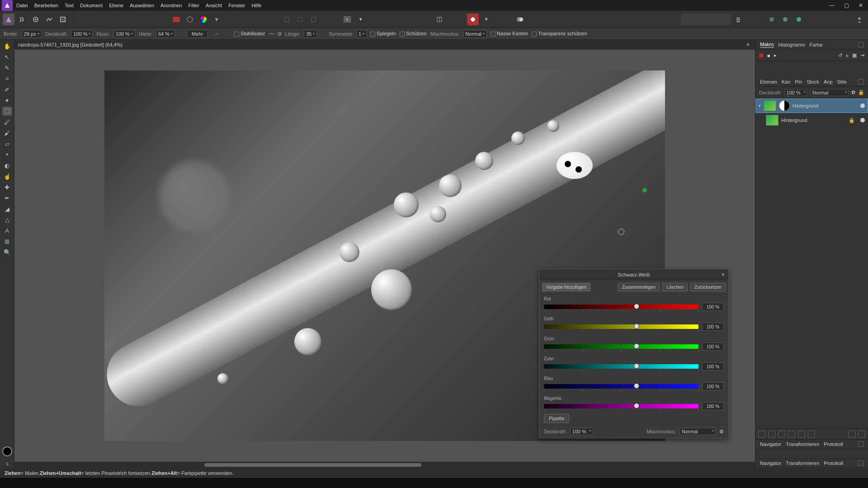 This screenshot has height=488, width=868. What do you see at coordinates (832, 5) in the screenshot?
I see `window-minimize: —` at bounding box center [832, 5].